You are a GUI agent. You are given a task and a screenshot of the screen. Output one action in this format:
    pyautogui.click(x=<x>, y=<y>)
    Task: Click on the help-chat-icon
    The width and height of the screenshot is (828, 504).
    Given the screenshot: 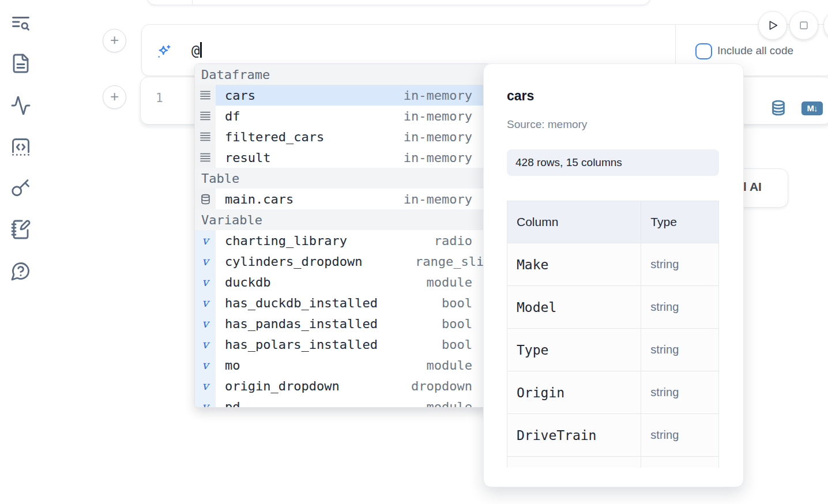 What is the action you would take?
    pyautogui.click(x=21, y=271)
    